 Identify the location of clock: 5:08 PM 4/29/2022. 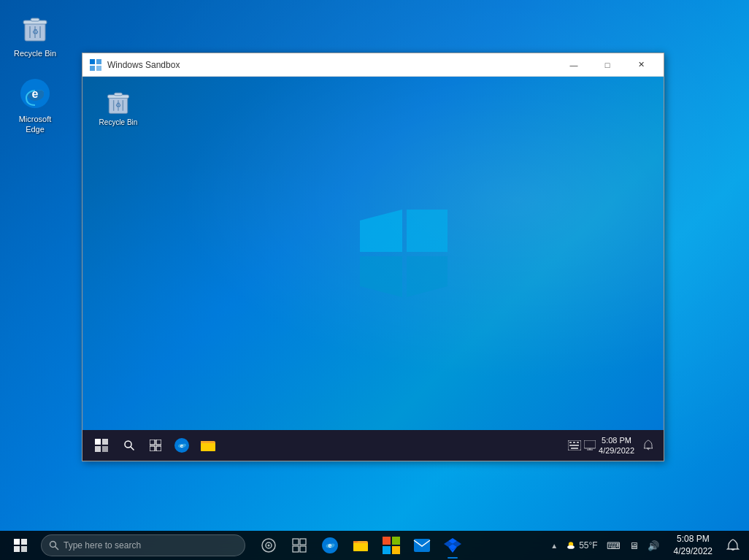
(694, 545).